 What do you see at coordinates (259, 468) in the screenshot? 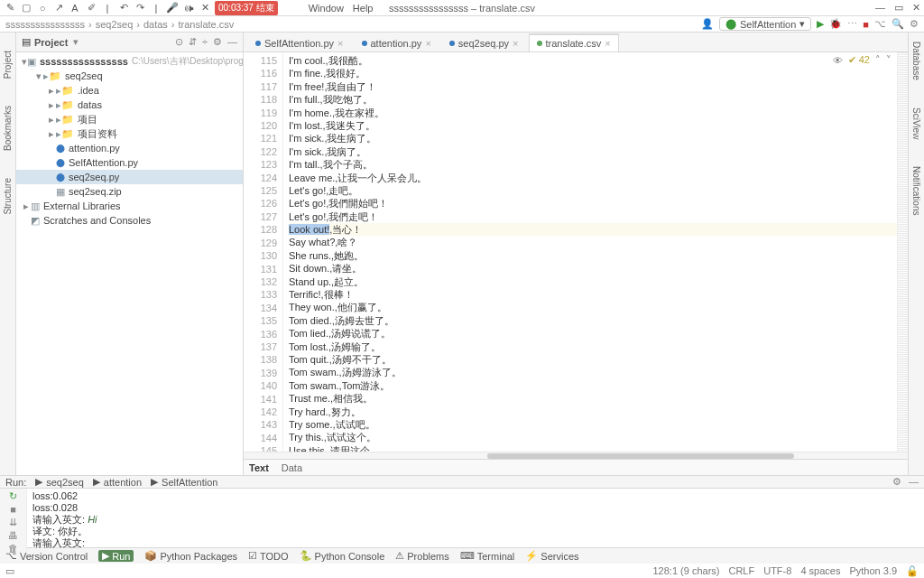
I see `csv-tab-text: Text` at bounding box center [259, 468].